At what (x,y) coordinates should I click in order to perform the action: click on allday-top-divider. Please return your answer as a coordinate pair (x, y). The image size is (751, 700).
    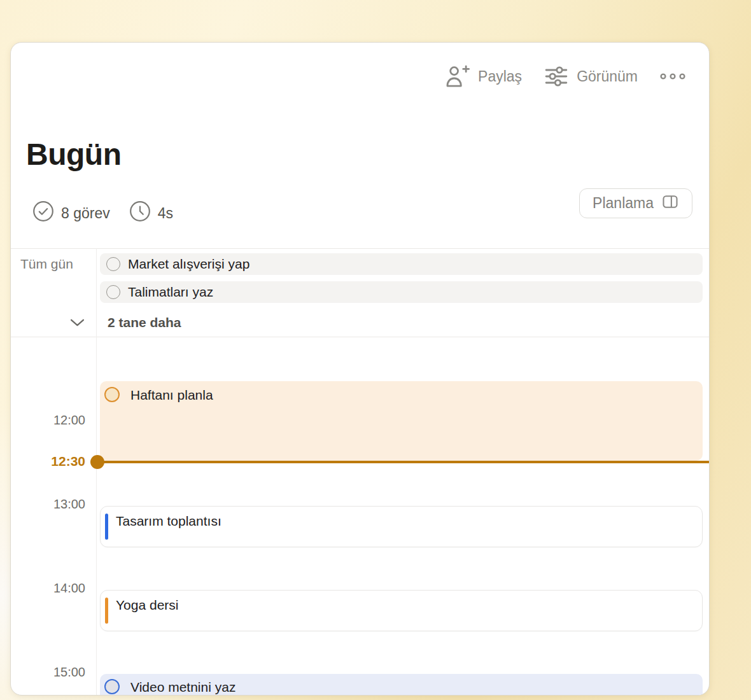
    Looking at the image, I should click on (360, 248).